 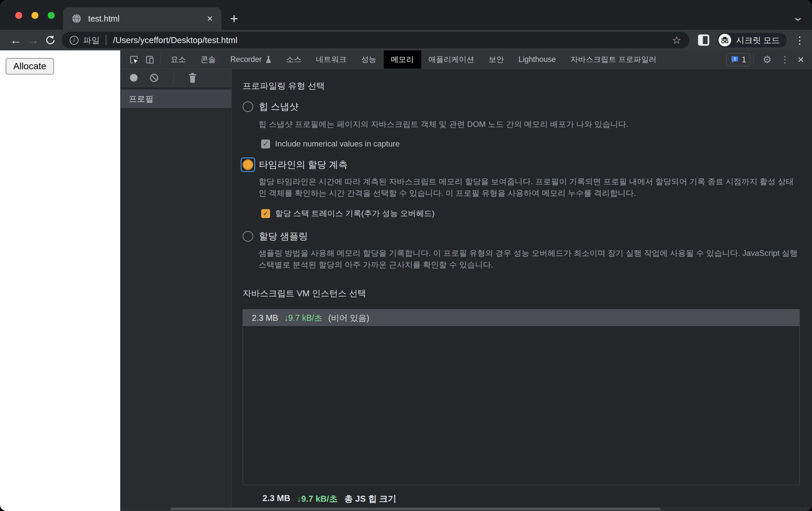 What do you see at coordinates (30, 66) in the screenshot?
I see `allocate-button: Allocate` at bounding box center [30, 66].